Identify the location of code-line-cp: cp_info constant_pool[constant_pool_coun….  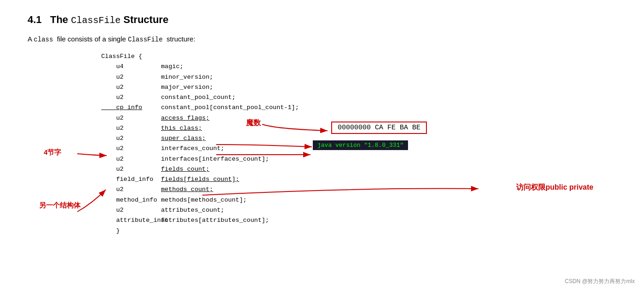
(200, 108).